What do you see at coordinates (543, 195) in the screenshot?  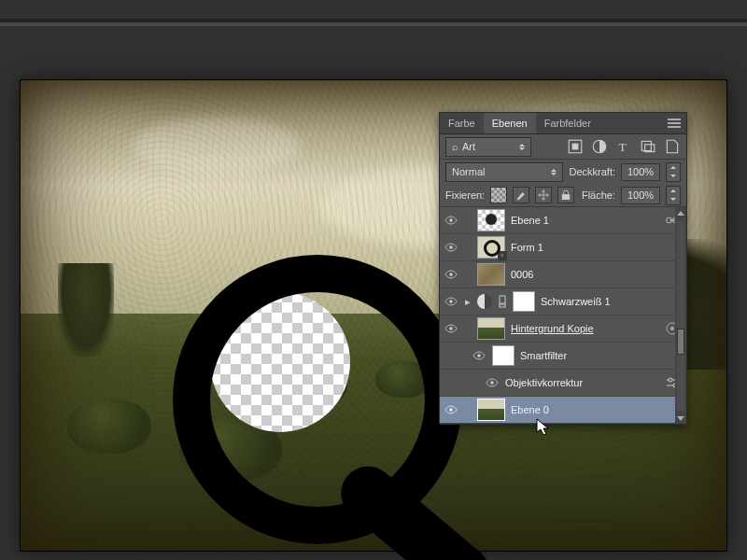 I see `lock-position-button` at bounding box center [543, 195].